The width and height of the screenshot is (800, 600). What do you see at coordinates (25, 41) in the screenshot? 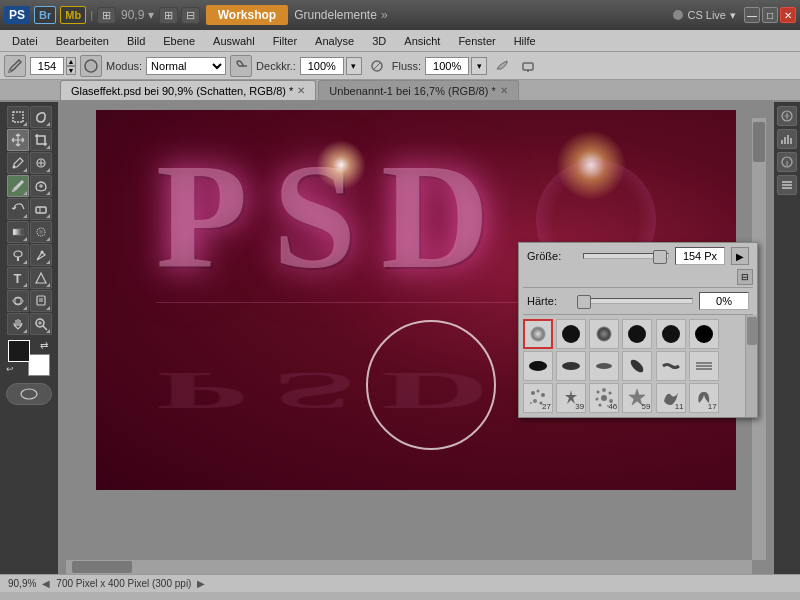
I see `menu-datei: Datei` at bounding box center [25, 41].